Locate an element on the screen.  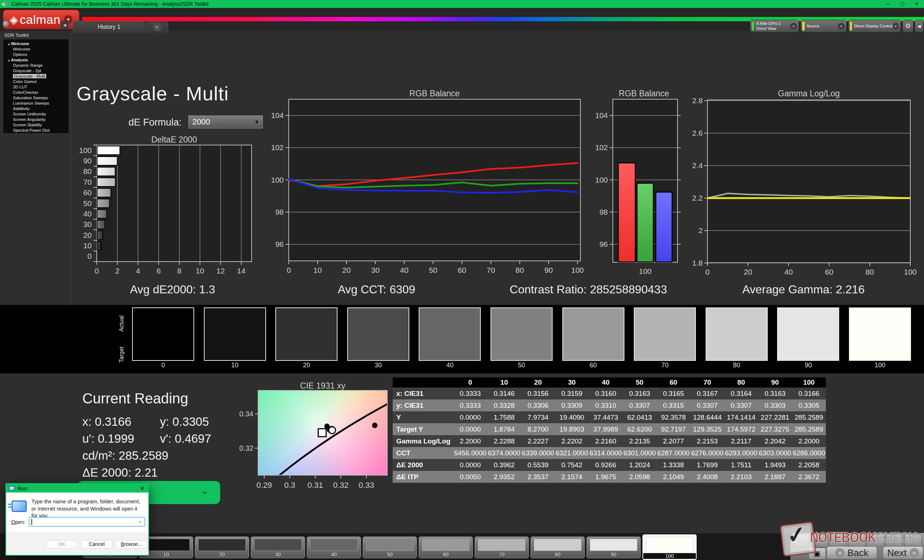
tree-item-saturation-sweeps: Saturation Sweeps is located at coordinates (36, 98).